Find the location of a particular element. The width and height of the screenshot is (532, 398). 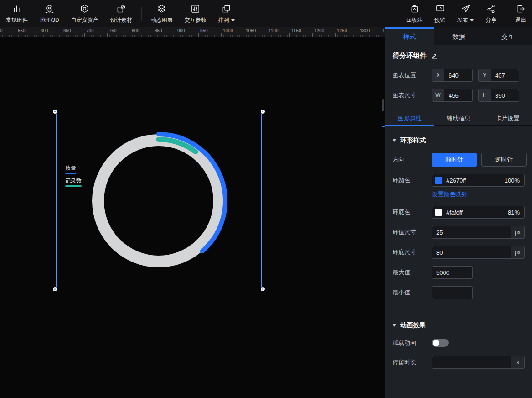

toolbar-item-recycle-bin: 回收站 is located at coordinates (414, 14).